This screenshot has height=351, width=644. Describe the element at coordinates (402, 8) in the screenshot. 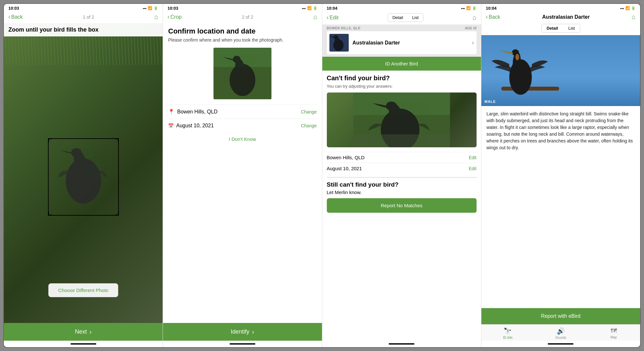

I see `status-bar-3: 10:04 ▪▪▪ 📶 🔋` at that location.